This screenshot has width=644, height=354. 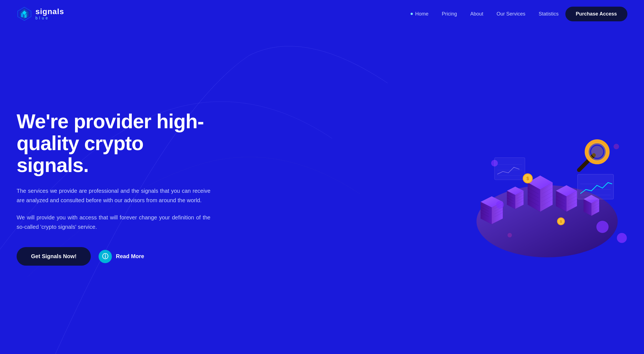 What do you see at coordinates (24, 14) in the screenshot?
I see `logo-icon` at bounding box center [24, 14].